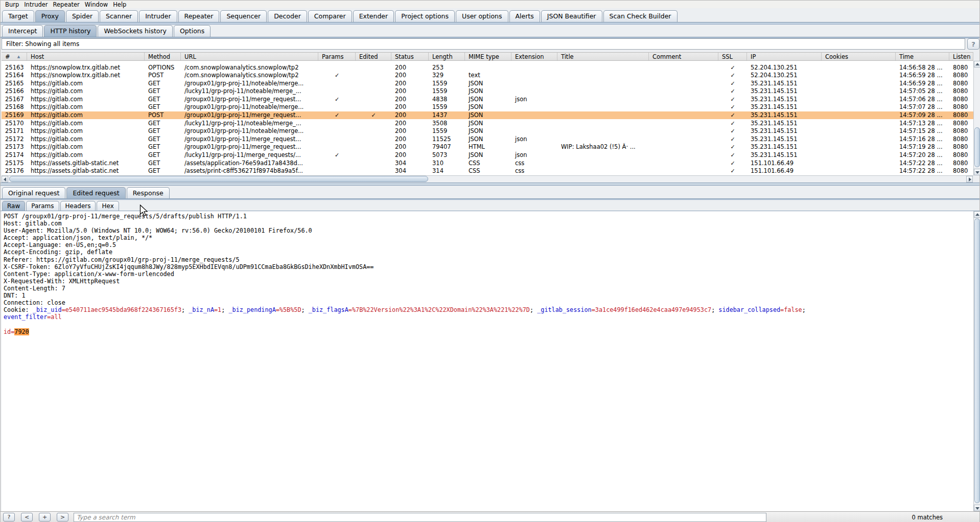 The width and height of the screenshot is (980, 522). I want to click on editor-vertical-scrollbar, so click(977, 361).